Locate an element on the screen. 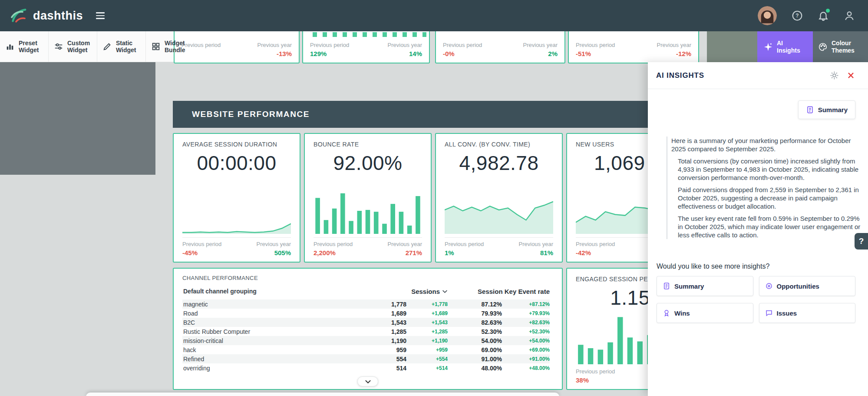 This screenshot has height=396, width=868. colour-themes-button: Colour Themes is located at coordinates (841, 47).